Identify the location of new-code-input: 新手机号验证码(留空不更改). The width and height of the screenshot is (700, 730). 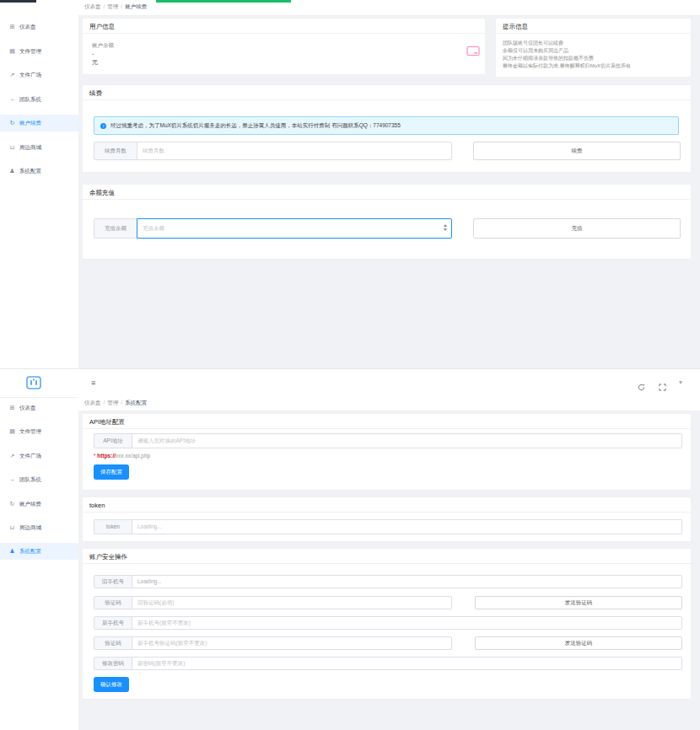
(292, 643).